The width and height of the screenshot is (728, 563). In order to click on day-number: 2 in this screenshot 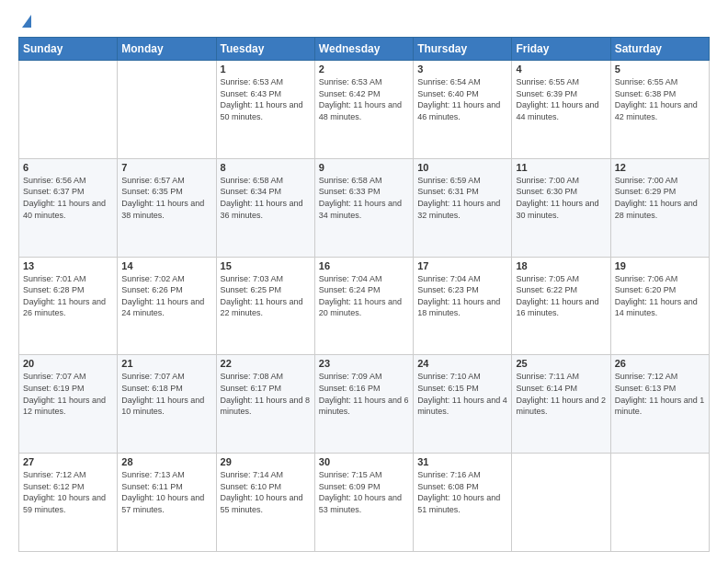, I will do `click(364, 69)`.